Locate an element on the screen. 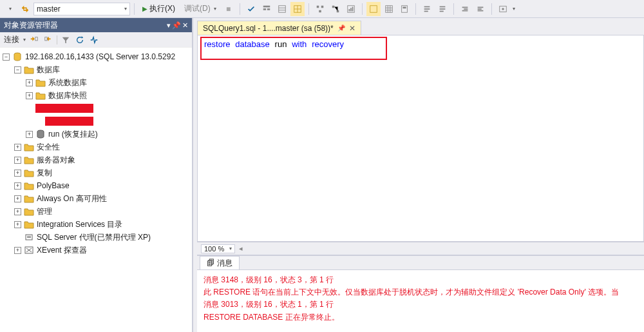 This screenshot has width=644, height=332. results-to-grid-button is located at coordinates (389, 9).